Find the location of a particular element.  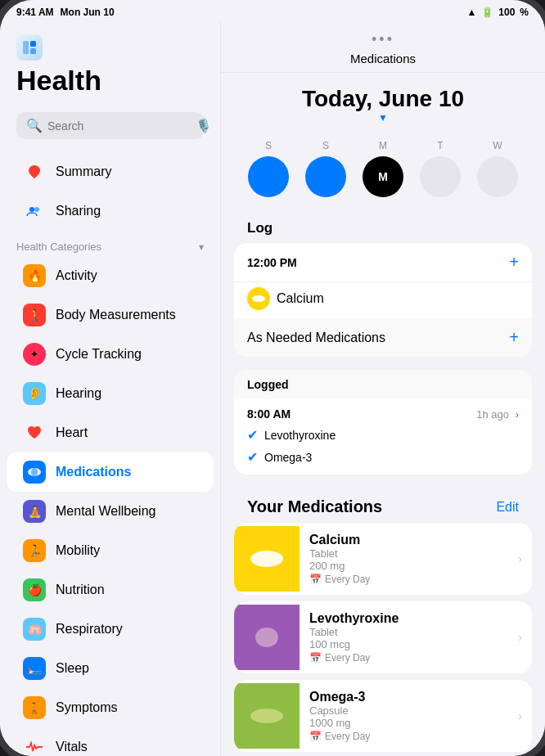

log-item-calcium: Calcium is located at coordinates (383, 300).